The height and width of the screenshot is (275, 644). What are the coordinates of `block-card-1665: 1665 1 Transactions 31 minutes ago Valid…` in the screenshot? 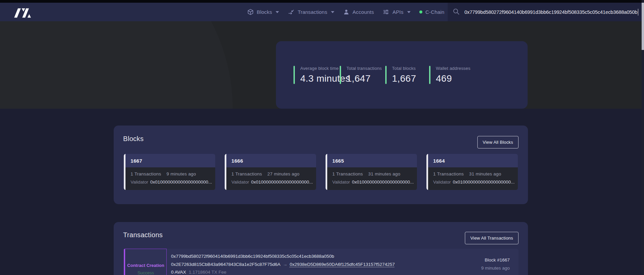 It's located at (371, 172).